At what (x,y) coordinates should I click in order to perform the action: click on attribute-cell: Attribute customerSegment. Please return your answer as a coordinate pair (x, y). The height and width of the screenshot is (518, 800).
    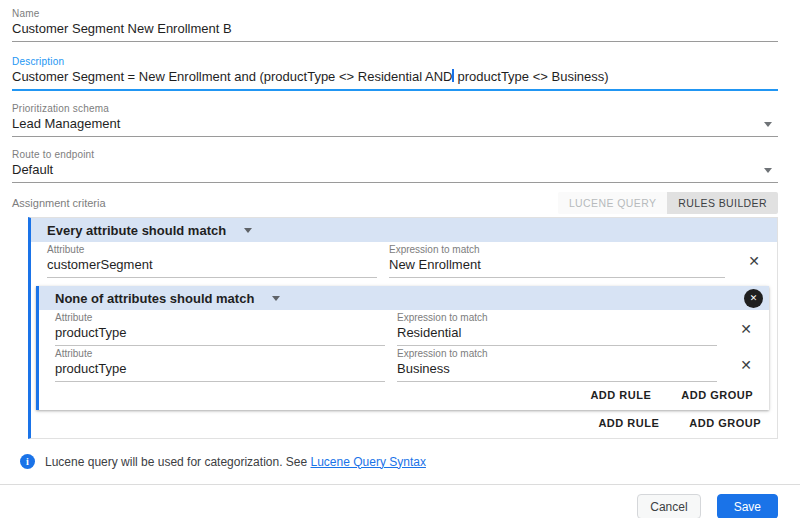
    Looking at the image, I should click on (212, 260).